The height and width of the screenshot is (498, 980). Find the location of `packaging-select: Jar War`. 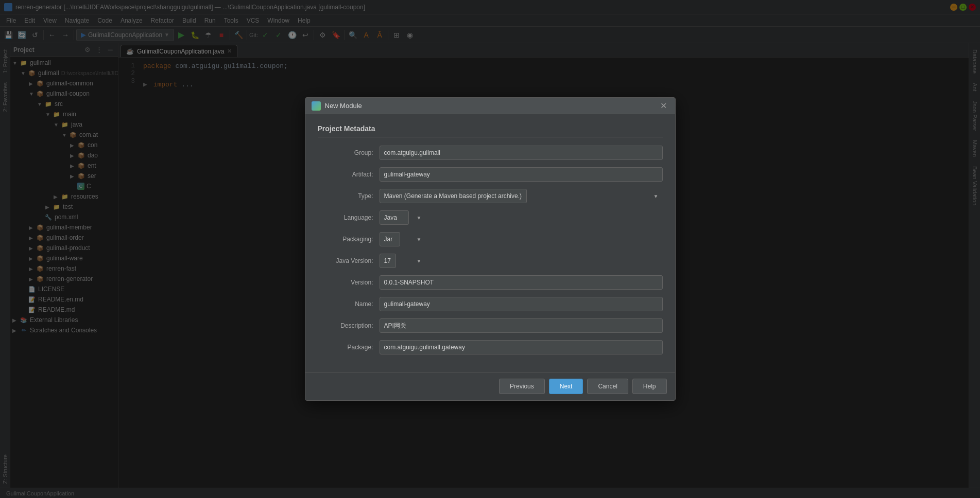

packaging-select: Jar War is located at coordinates (390, 239).